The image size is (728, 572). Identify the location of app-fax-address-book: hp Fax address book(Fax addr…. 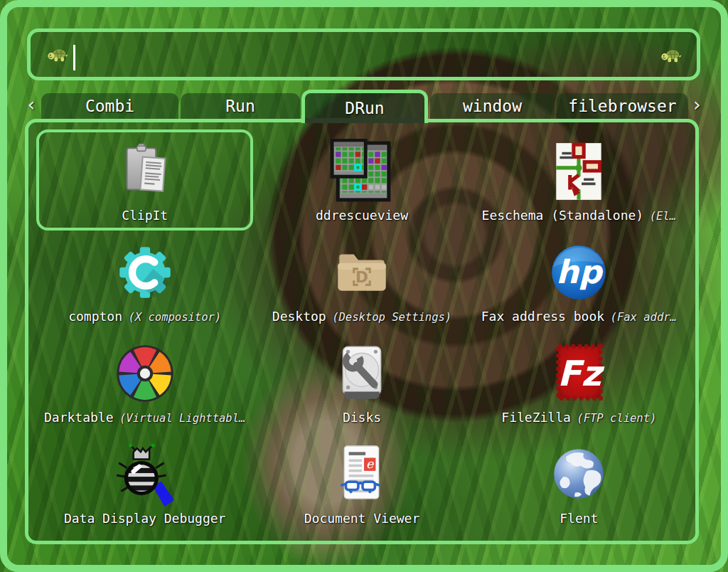
(579, 281).